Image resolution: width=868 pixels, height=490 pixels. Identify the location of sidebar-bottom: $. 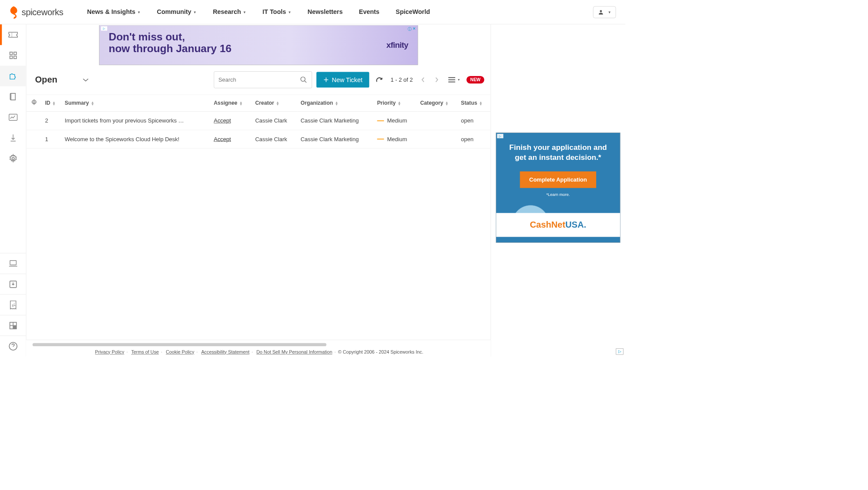
(13, 305).